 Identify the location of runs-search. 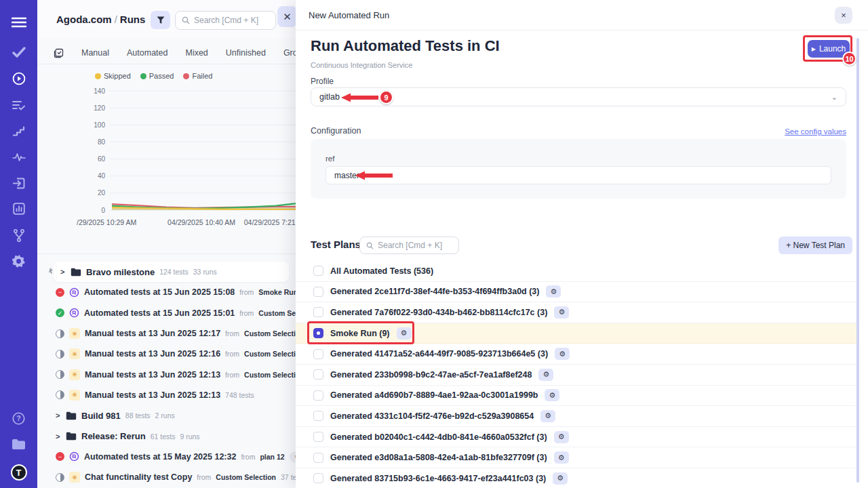
(225, 20).